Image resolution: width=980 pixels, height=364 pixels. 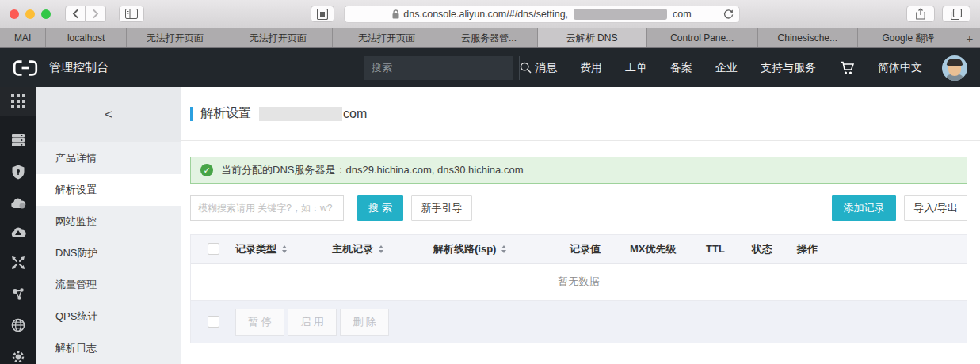 What do you see at coordinates (726, 68) in the screenshot?
I see `nav-item-enterprise: 企业` at bounding box center [726, 68].